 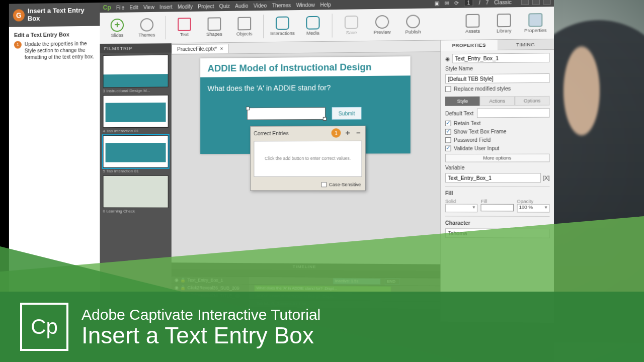 I want to click on retain-text-checkbox: Retain Text, so click(x=498, y=123).